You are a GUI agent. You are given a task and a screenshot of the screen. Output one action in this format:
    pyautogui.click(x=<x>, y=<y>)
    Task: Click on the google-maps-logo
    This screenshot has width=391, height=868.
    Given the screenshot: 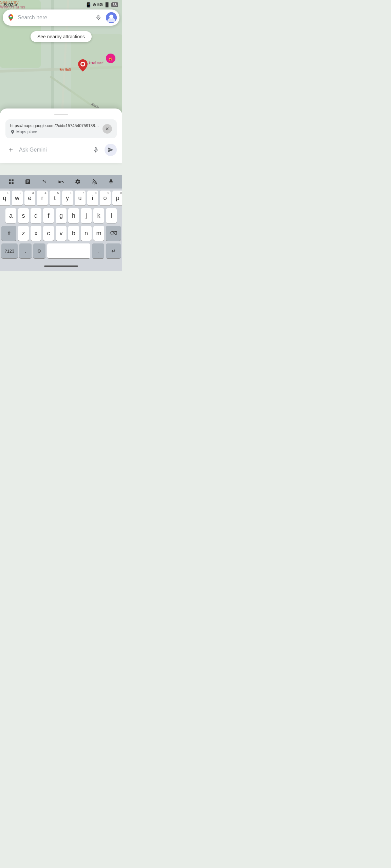 What is the action you would take?
    pyautogui.click(x=11, y=18)
    